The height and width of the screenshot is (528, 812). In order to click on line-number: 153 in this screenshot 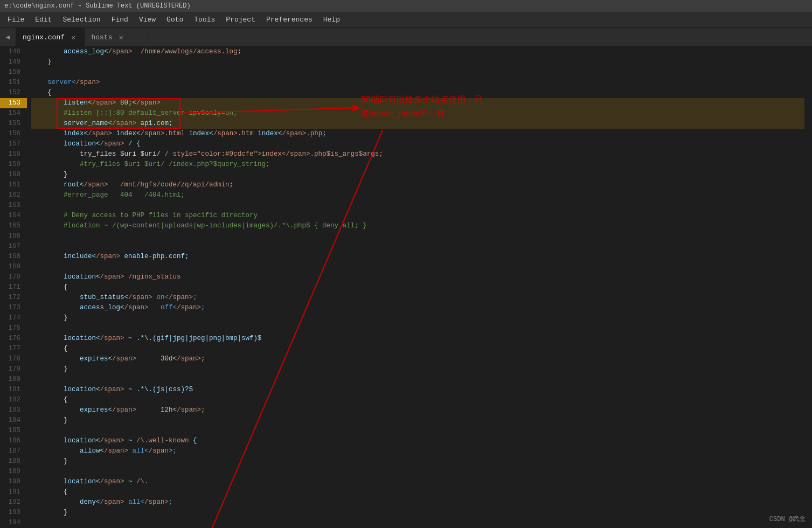, I will do `click(13, 103)`.